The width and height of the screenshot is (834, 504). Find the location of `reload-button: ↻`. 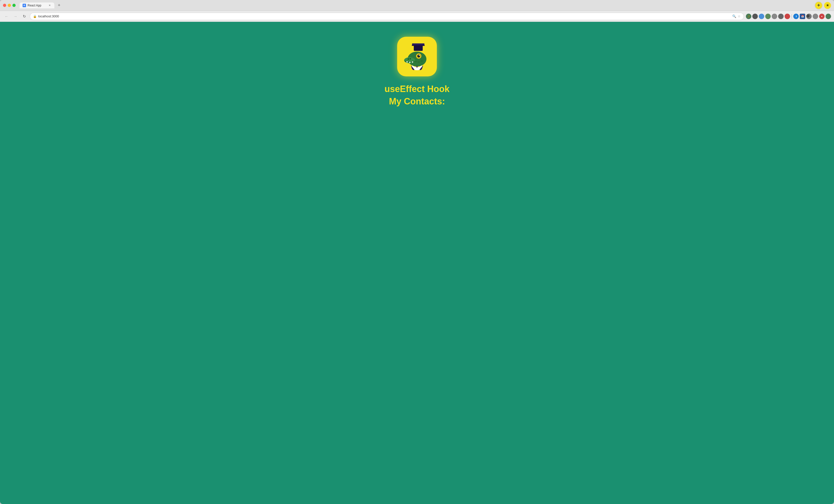

reload-button: ↻ is located at coordinates (24, 16).